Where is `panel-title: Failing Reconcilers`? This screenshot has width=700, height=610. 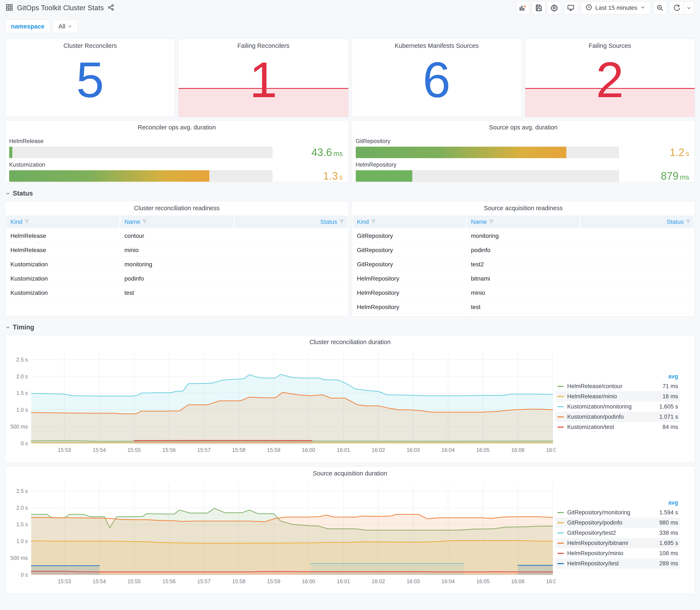
panel-title: Failing Reconcilers is located at coordinates (263, 46).